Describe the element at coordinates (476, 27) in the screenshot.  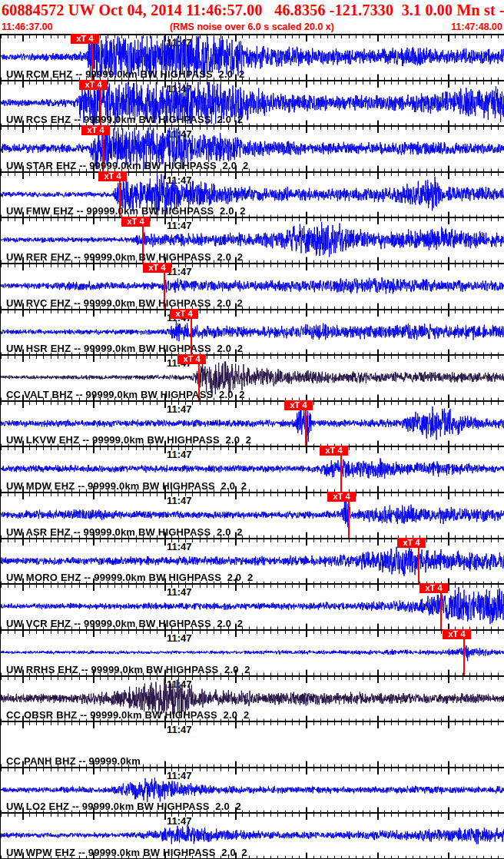
I see `window-end-time: 11:47:48.00` at that location.